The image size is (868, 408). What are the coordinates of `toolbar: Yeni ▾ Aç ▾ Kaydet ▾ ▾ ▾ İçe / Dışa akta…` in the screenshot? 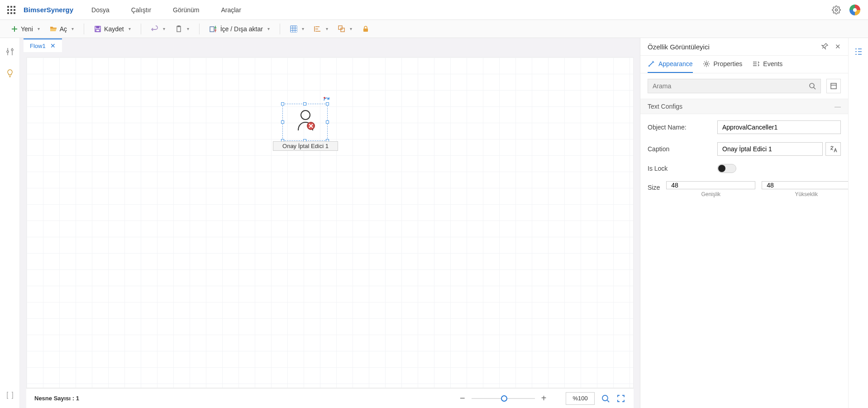 It's located at (434, 29).